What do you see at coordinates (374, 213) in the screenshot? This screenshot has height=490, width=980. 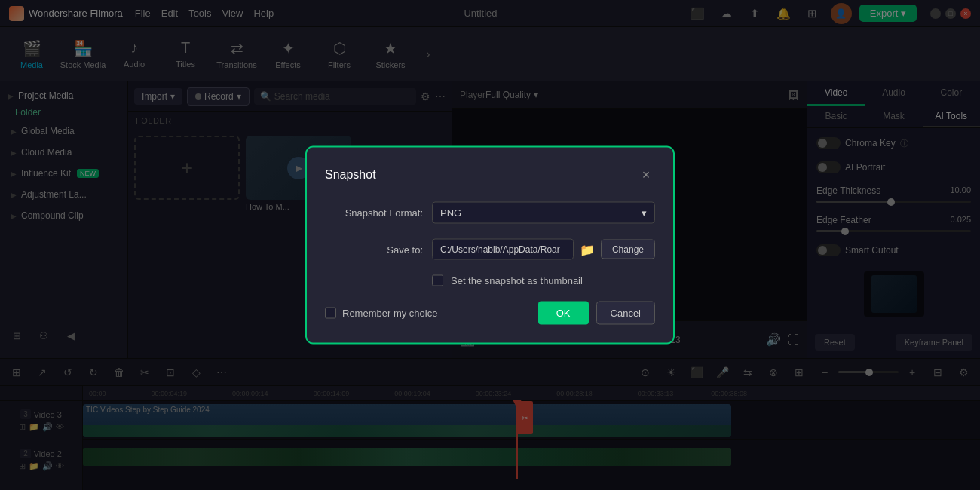 I see `format-label: Snapshot Format:` at bounding box center [374, 213].